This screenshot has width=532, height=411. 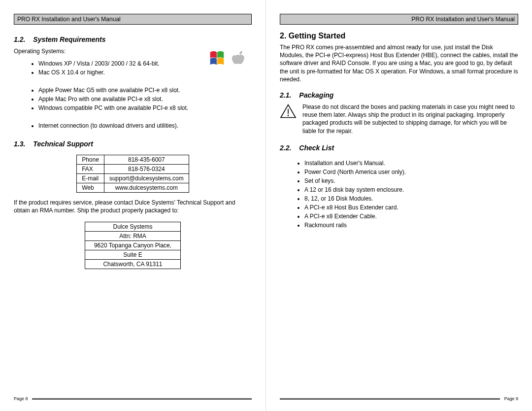 I want to click on heading-1-3-title: Technical Support, so click(x=63, y=144).